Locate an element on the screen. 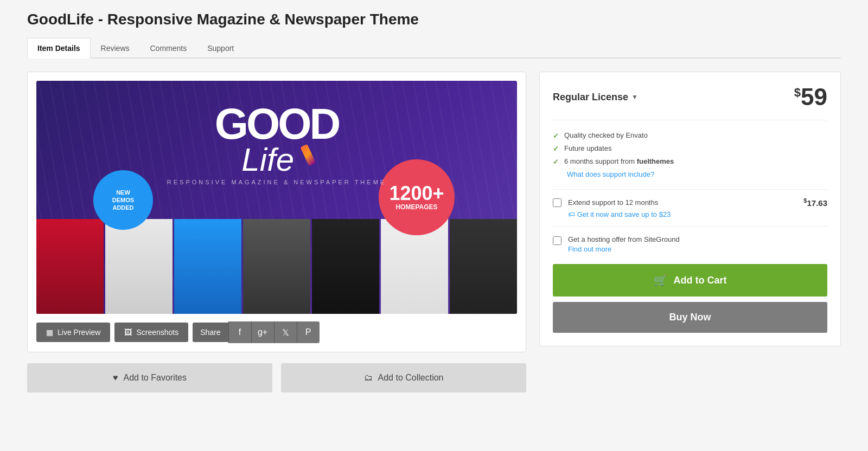 This screenshot has width=868, height=451. preview-icon: ▦ is located at coordinates (50, 332).